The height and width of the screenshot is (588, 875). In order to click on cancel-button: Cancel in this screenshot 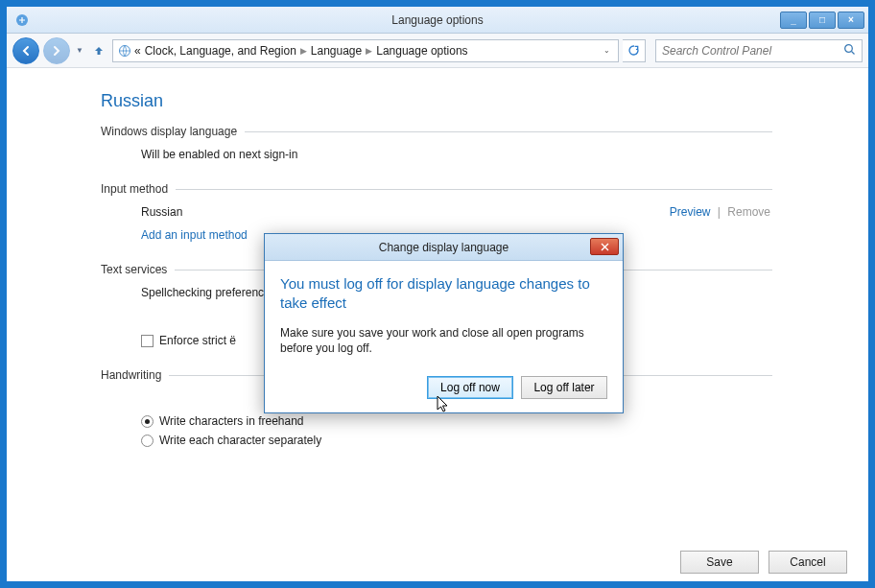, I will do `click(808, 562)`.